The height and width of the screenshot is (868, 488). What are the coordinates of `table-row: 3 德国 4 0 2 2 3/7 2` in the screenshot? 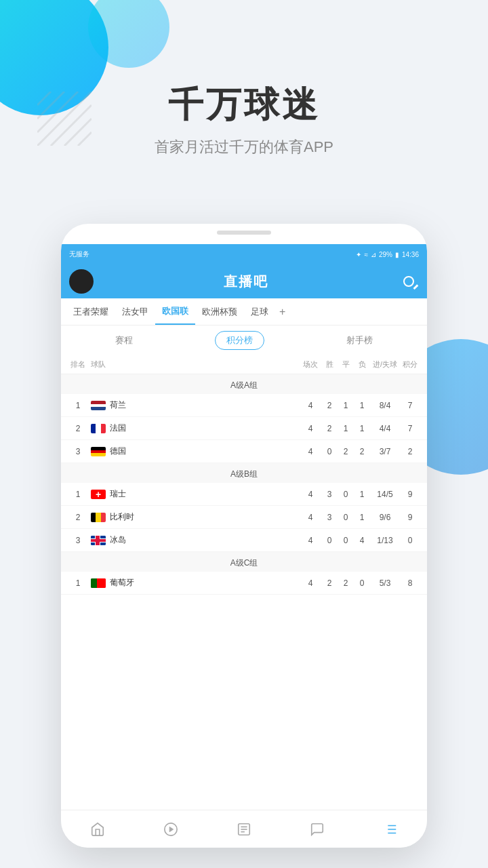 It's located at (244, 452).